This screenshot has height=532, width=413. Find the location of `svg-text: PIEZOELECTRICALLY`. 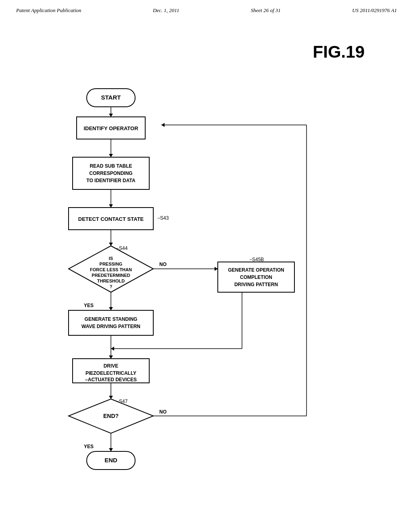

svg-text: PIEZOELECTRICALLY is located at coordinates (111, 373).